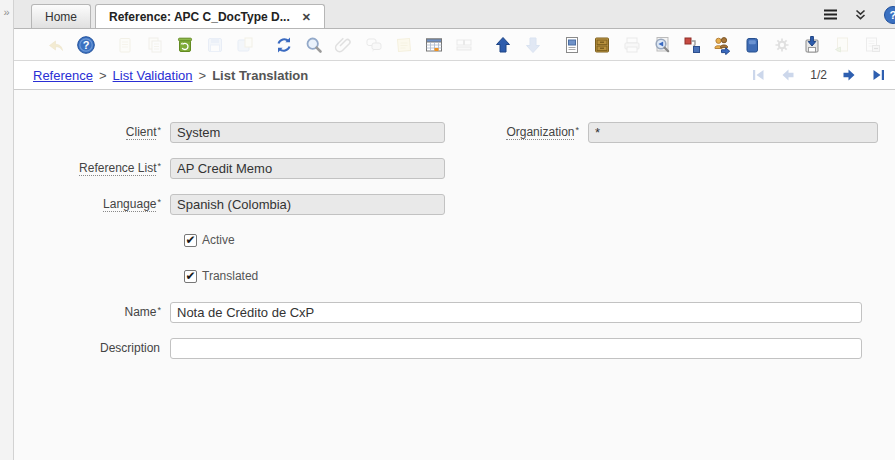  Describe the element at coordinates (503, 45) in the screenshot. I see `parent-record-up-icon` at that location.